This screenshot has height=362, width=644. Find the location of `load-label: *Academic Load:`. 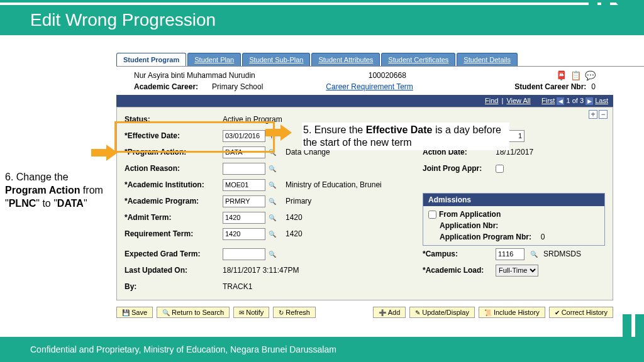

load-label: *Academic Load: is located at coordinates (457, 270).